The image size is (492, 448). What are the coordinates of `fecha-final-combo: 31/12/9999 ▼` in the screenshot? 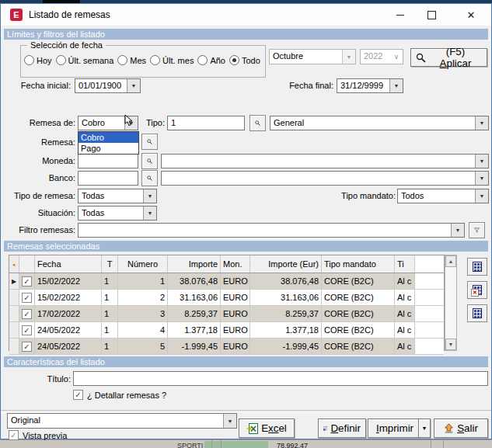 It's located at (370, 85).